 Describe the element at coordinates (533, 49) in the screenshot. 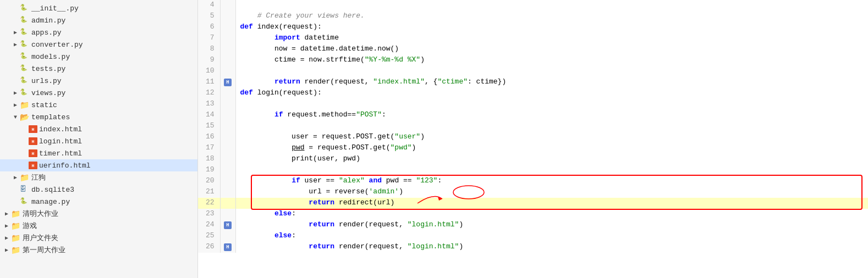

I see `code-line-8: 8 now = datetime.datetime.now()` at that location.